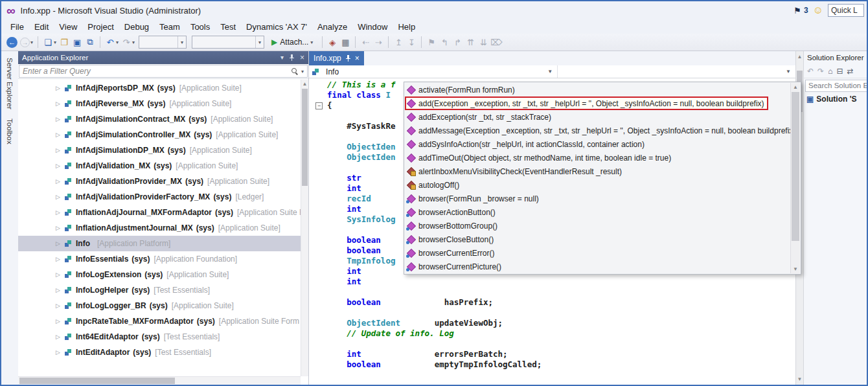 This screenshot has height=386, width=868. Describe the element at coordinates (597, 198) in the screenshot. I see `completion-item: browser(FormRun _browser = null)` at that location.